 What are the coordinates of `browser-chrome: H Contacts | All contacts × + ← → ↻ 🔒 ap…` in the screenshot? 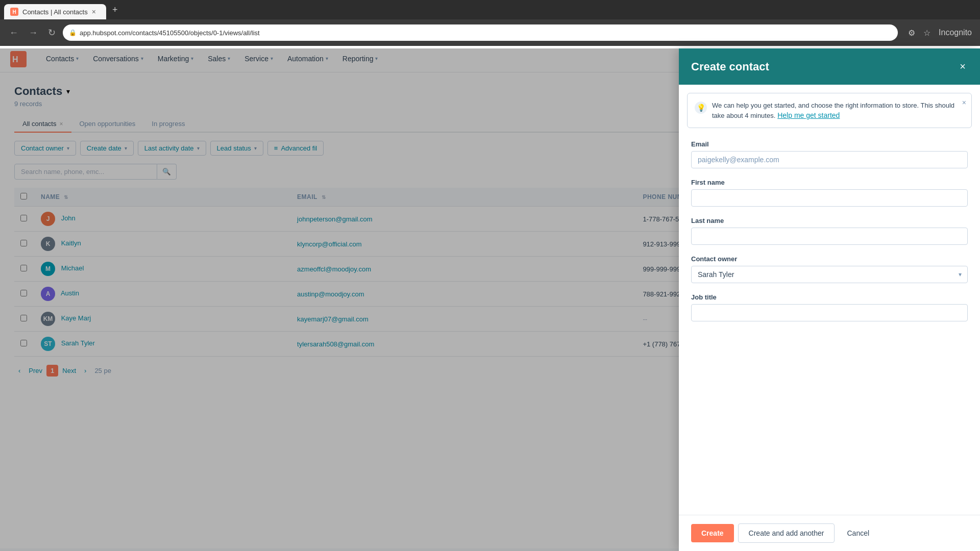 It's located at (490, 23).